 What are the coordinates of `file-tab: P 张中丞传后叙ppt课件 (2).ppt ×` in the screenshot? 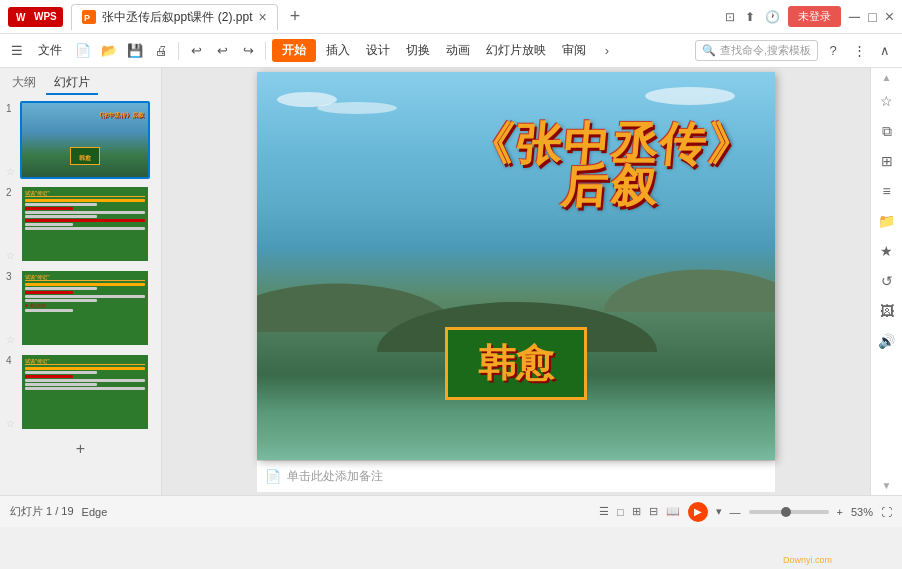 It's located at (174, 17).